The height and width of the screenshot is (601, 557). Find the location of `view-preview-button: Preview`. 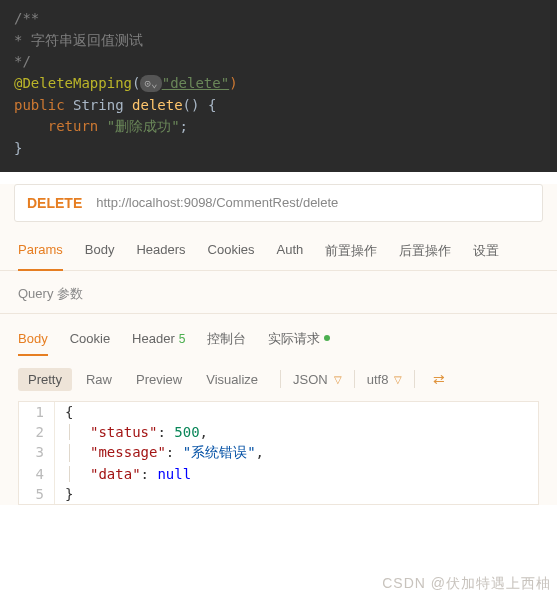

view-preview-button: Preview is located at coordinates (159, 380).